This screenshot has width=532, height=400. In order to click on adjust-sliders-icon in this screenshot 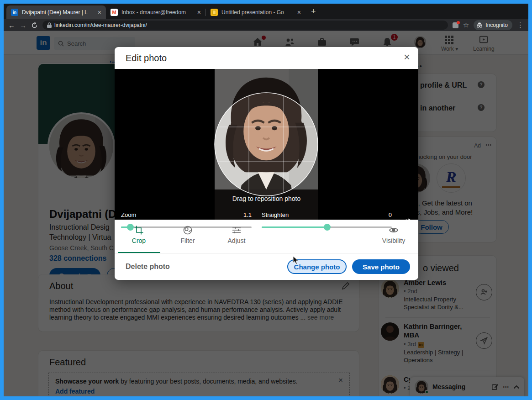, I will do `click(237, 230)`.